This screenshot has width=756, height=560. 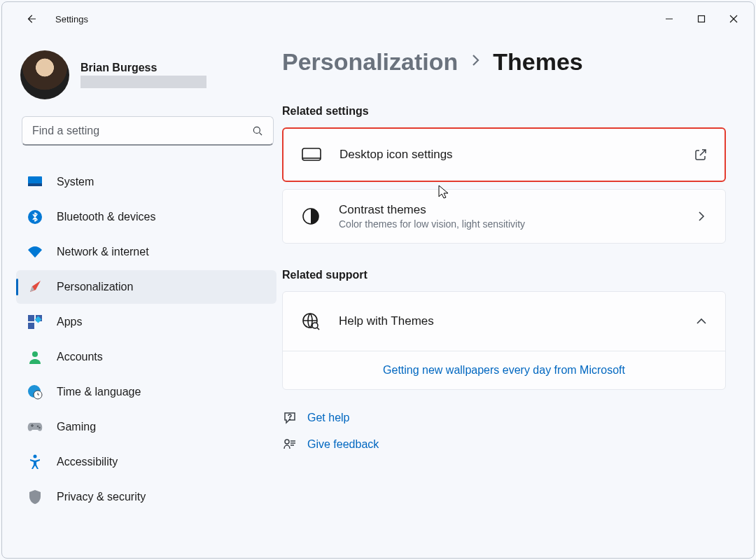 I want to click on section-heading: Related settings, so click(x=504, y=111).